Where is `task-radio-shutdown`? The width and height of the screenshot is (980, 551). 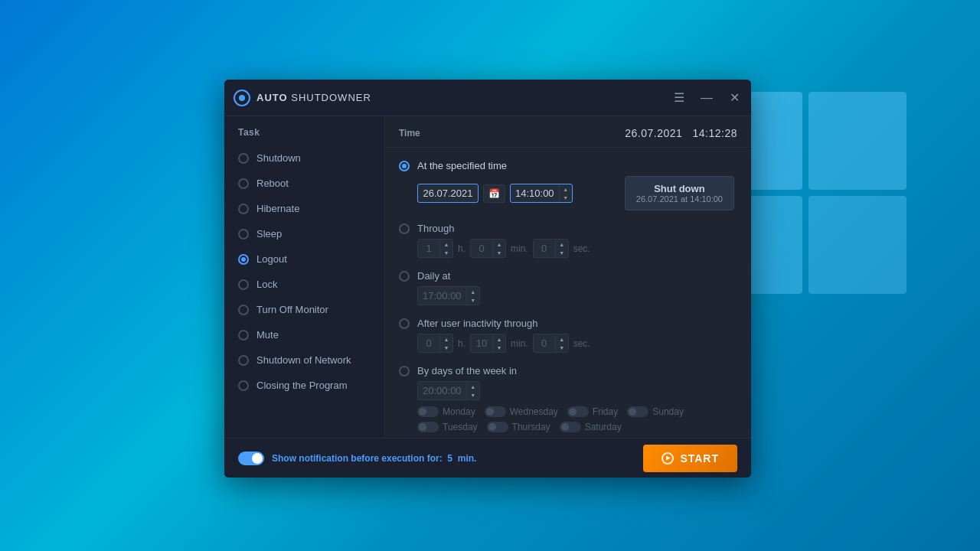
task-radio-shutdown is located at coordinates (243, 158).